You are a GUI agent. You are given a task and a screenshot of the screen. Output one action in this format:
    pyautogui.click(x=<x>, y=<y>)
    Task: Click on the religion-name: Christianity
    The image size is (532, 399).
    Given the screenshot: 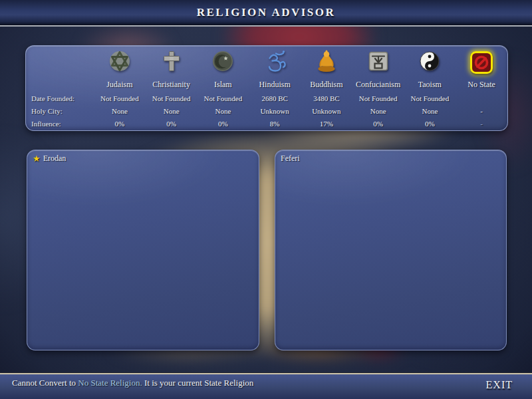 What is the action you would take?
    pyautogui.click(x=172, y=85)
    